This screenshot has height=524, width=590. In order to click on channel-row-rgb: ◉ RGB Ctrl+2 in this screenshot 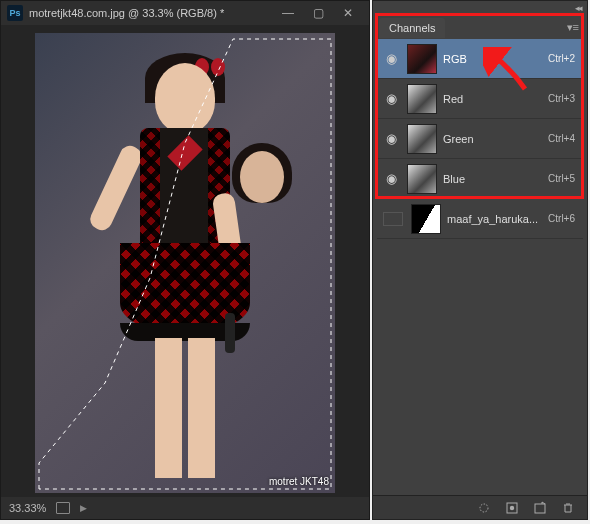, I will do `click(480, 59)`.